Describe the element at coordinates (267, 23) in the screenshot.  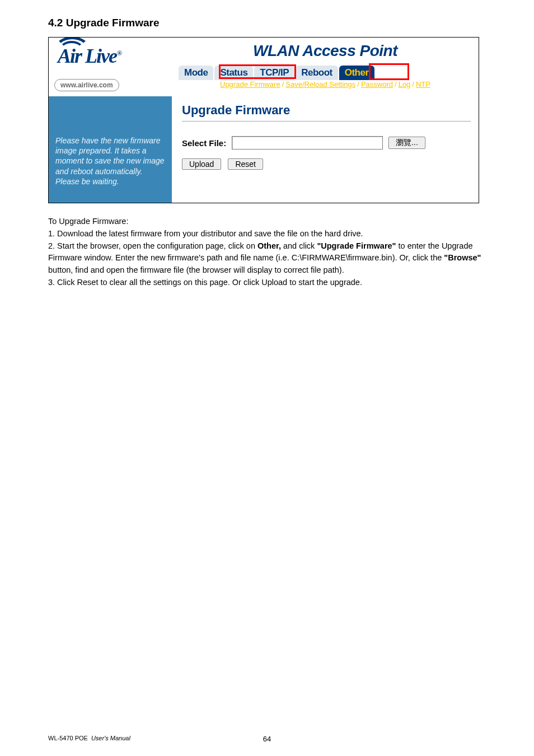
I see `section-heading: 4.2 Upgrade Firmware` at that location.